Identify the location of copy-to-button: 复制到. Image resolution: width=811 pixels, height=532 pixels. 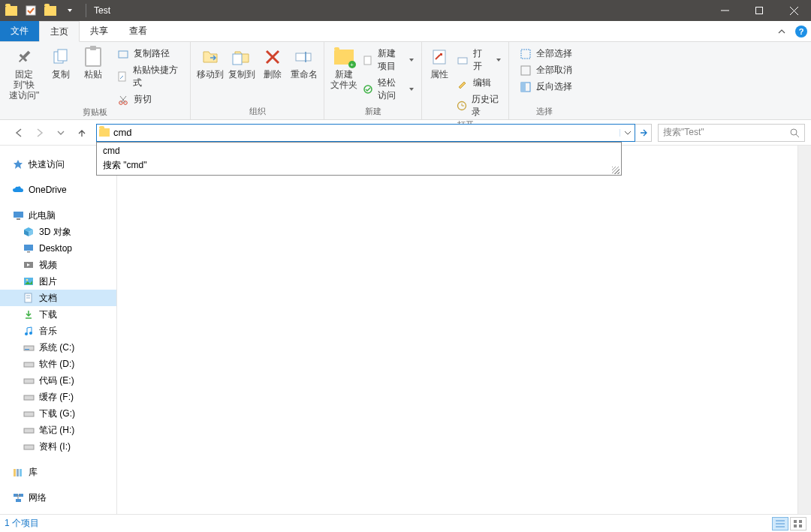
(242, 62).